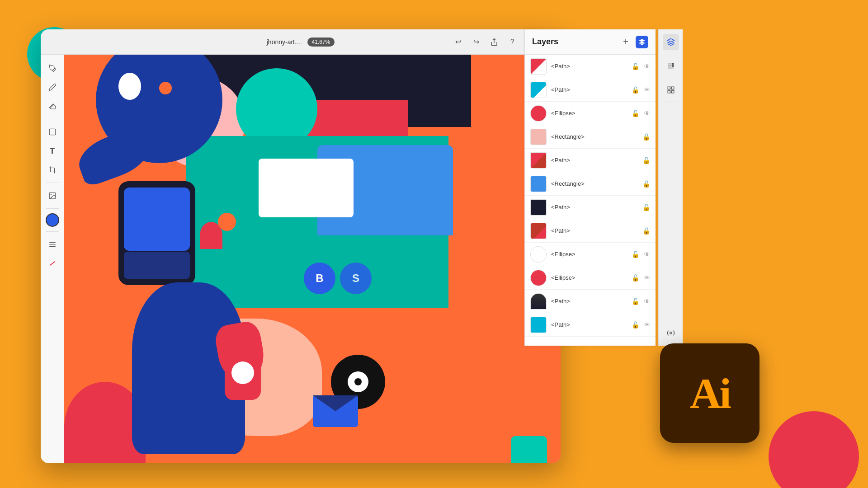 The height and width of the screenshot is (488, 868). I want to click on file-name: jhonny-art...., so click(284, 42).